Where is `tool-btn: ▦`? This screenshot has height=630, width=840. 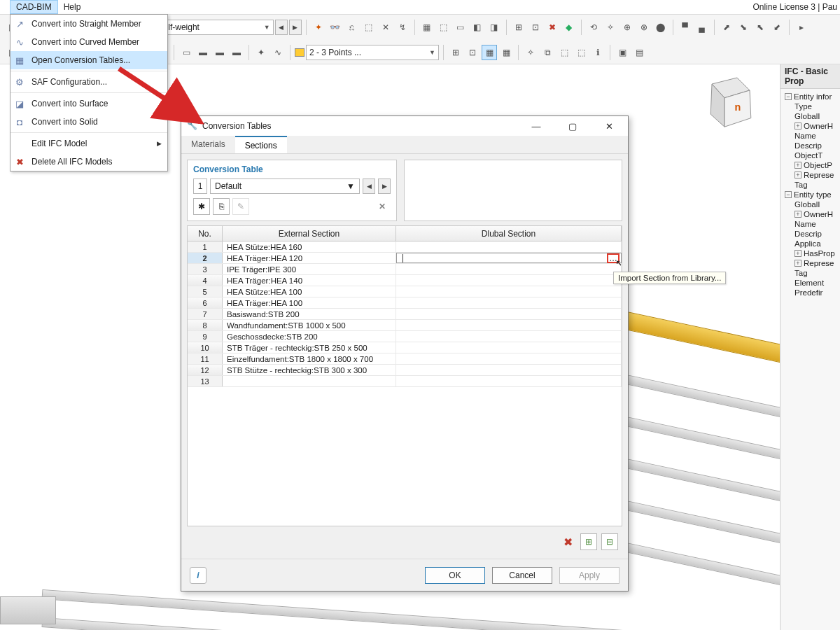 tool-btn: ▦ is located at coordinates (506, 52).